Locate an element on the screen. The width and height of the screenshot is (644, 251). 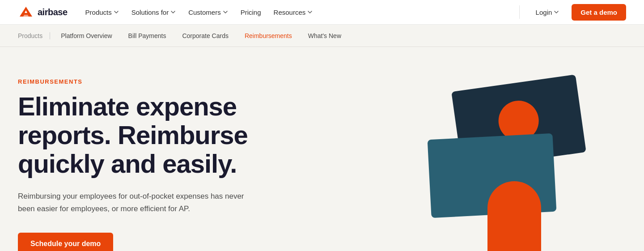
hero-cta-button: Schedule your demo is located at coordinates (65, 242).